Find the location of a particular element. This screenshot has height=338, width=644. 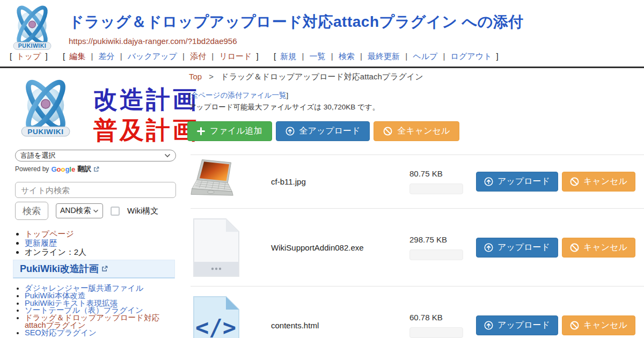

all-pages-attach-list-link: 全ページの添付ファイル一覧 is located at coordinates (239, 95).